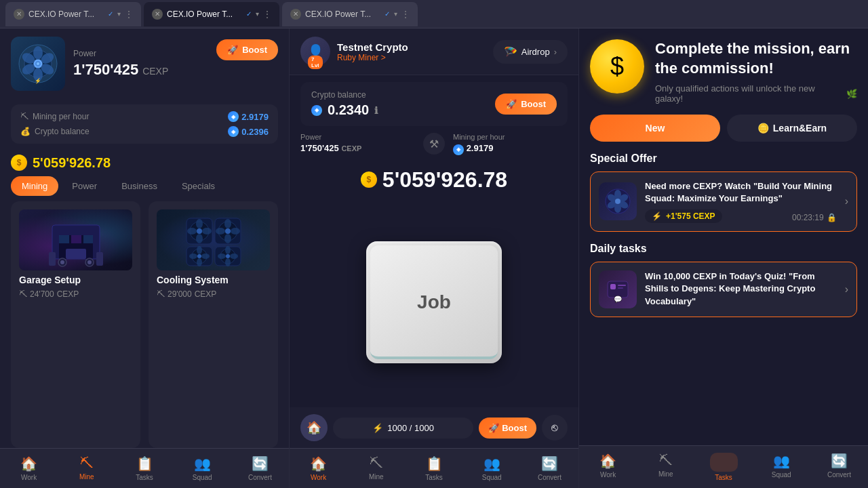 The width and height of the screenshot is (868, 488). Describe the element at coordinates (87, 468) in the screenshot. I see `nav-mine-left: ⛏ Mine` at that location.